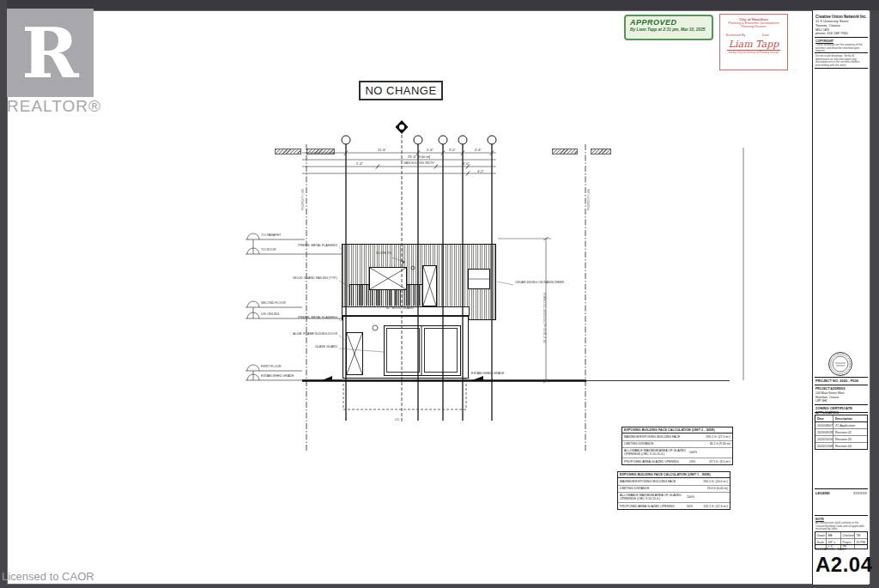  I want to click on signature: Liam Tapp, so click(754, 45).